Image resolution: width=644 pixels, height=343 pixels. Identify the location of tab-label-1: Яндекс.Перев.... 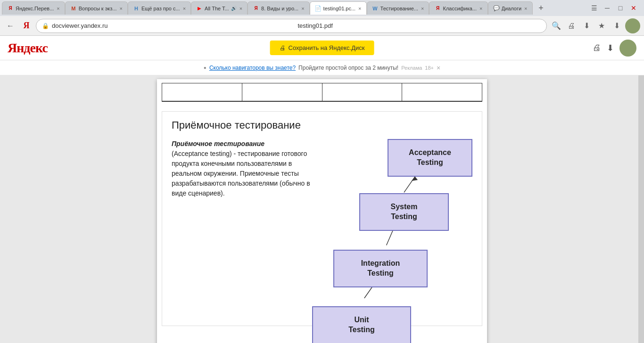
(35, 8).